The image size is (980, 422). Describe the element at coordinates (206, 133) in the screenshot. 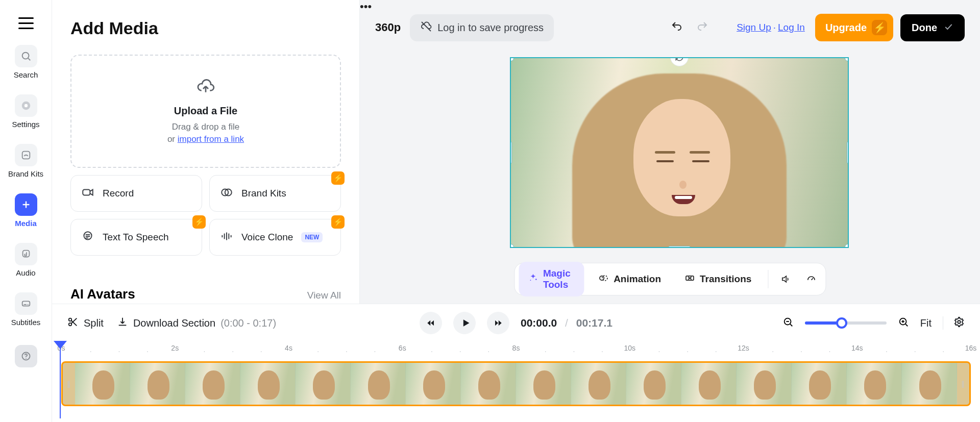

I see `upload-subtext: Drag & drop a file or import from a link` at that location.